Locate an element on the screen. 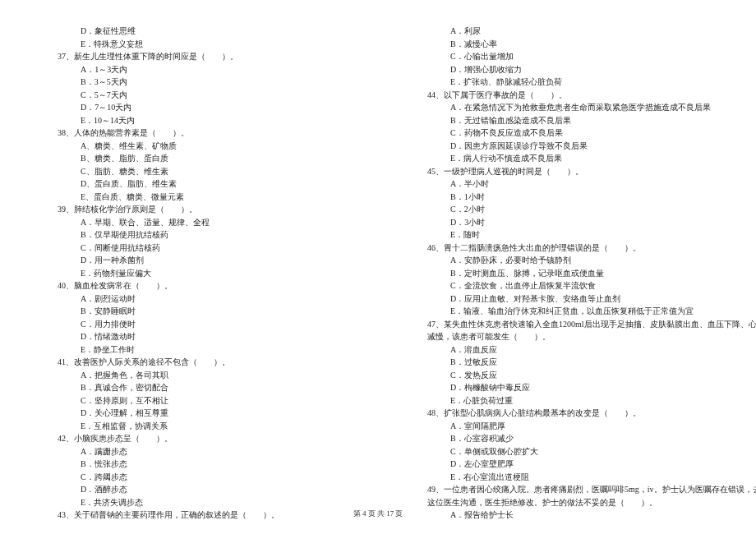  option-line: D．3小时 is located at coordinates (571, 223).